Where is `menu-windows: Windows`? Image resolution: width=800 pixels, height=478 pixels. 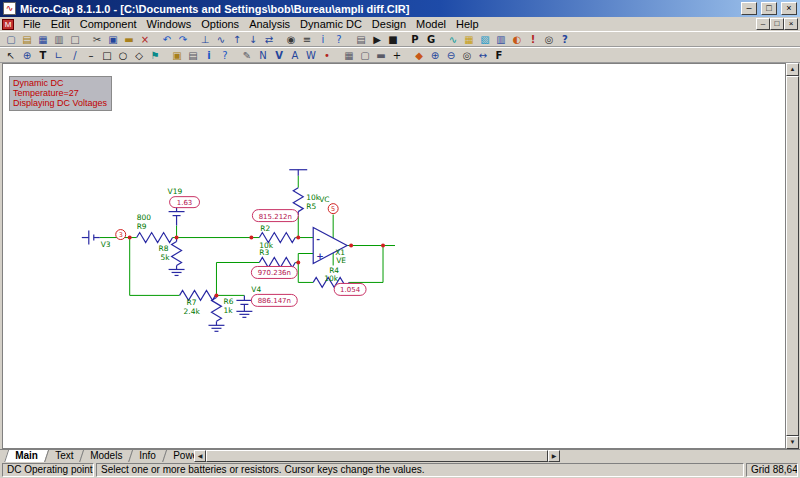
menu-windows: Windows is located at coordinates (170, 24).